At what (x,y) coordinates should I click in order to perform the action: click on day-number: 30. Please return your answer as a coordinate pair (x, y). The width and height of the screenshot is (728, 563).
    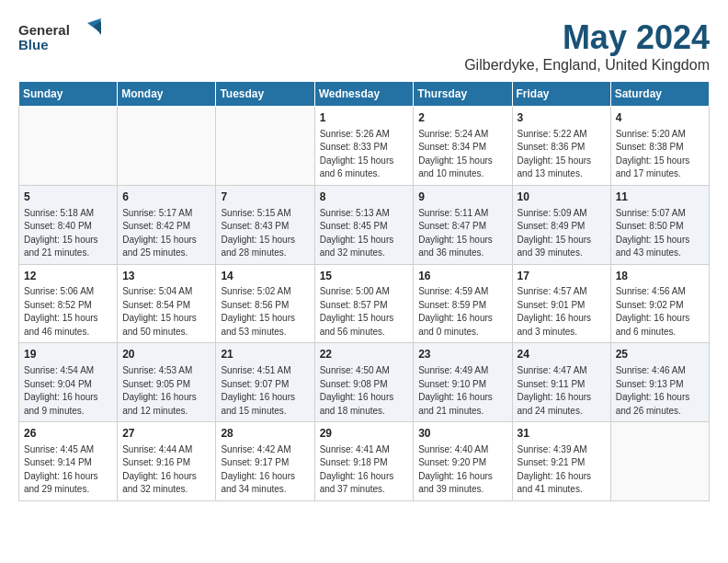
    Looking at the image, I should click on (462, 434).